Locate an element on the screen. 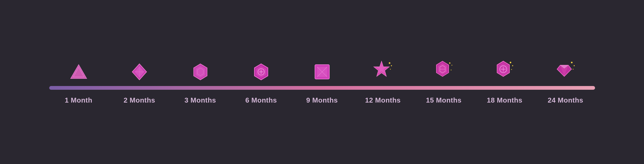  milestone-12months is located at coordinates (383, 71).